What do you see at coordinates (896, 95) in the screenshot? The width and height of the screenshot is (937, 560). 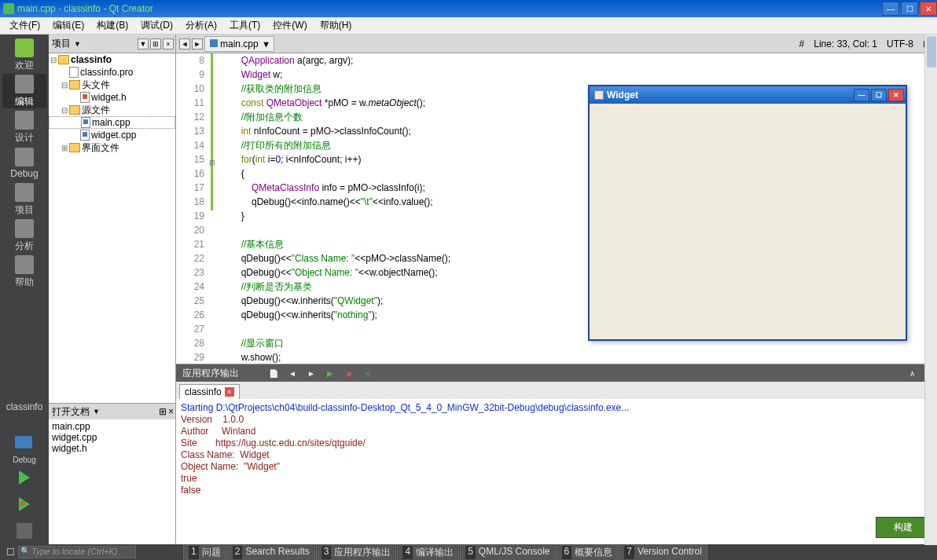 I see `widget-close-button: ✕` at bounding box center [896, 95].